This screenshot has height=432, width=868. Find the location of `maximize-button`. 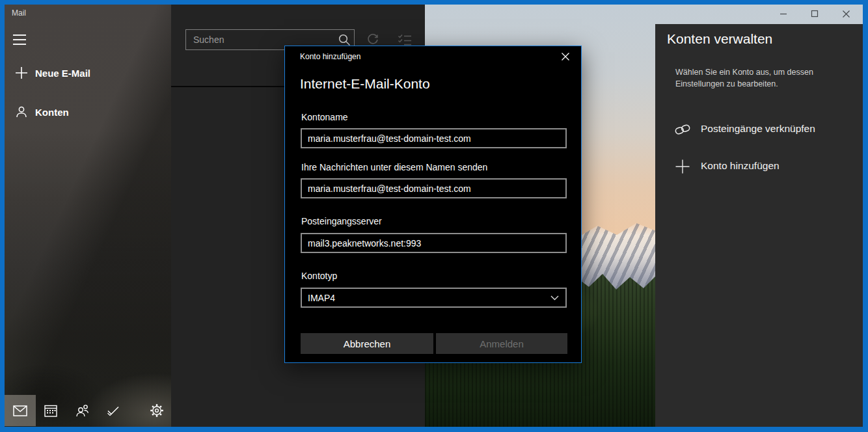

maximize-button is located at coordinates (815, 14).